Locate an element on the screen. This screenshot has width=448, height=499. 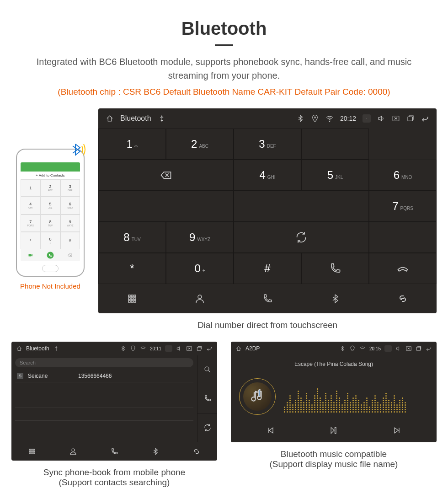
dial-key-9: 9WXYZ is located at coordinates (200, 237).